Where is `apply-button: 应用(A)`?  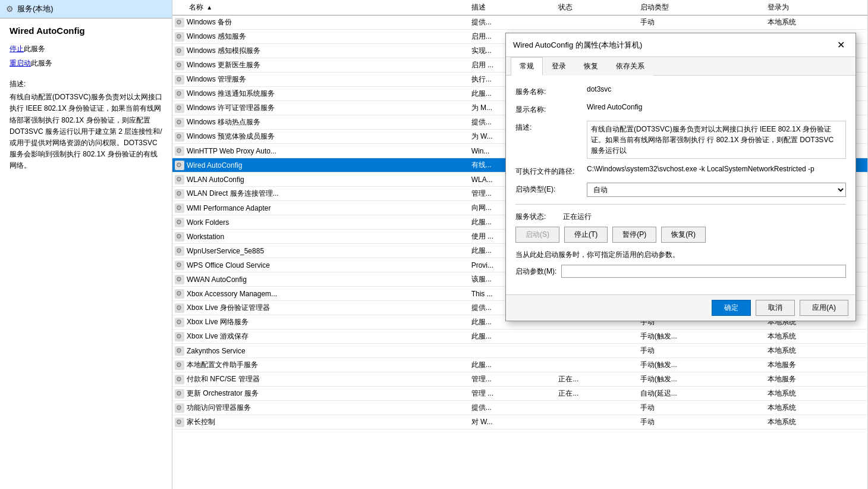 apply-button: 应用(A) is located at coordinates (824, 308).